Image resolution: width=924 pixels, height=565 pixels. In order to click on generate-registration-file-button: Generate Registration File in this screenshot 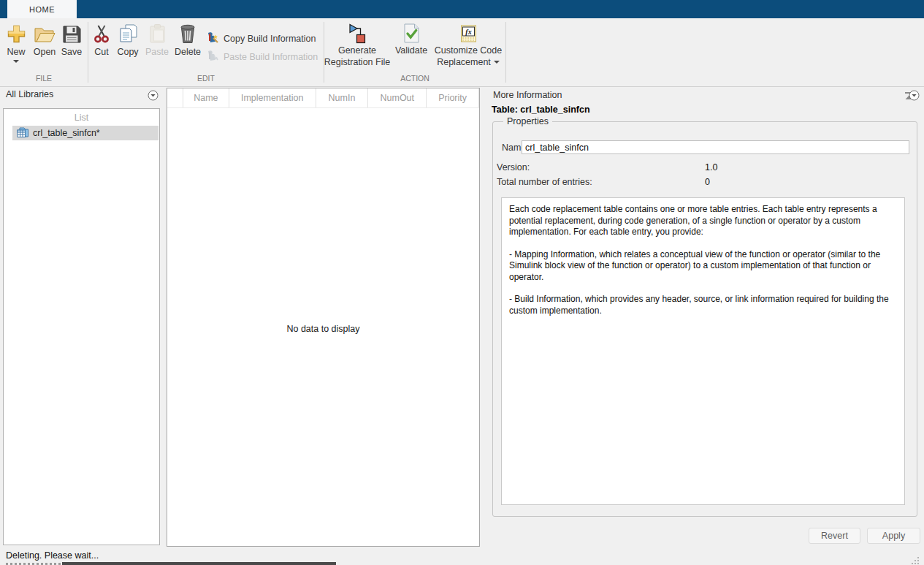, I will do `click(357, 45)`.